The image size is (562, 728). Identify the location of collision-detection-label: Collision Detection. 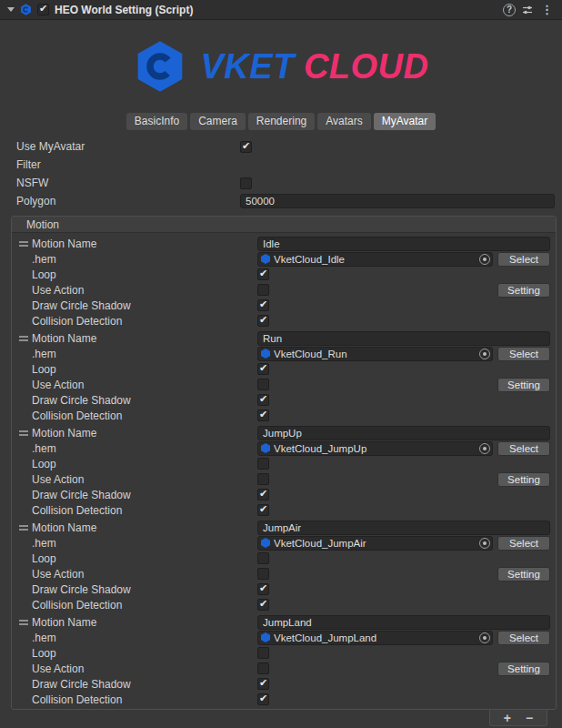
(145, 700).